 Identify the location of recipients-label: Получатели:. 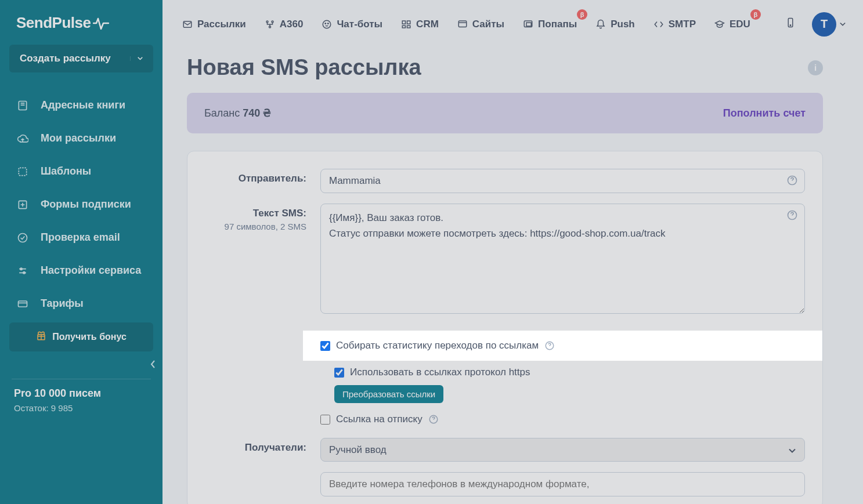
(255, 450).